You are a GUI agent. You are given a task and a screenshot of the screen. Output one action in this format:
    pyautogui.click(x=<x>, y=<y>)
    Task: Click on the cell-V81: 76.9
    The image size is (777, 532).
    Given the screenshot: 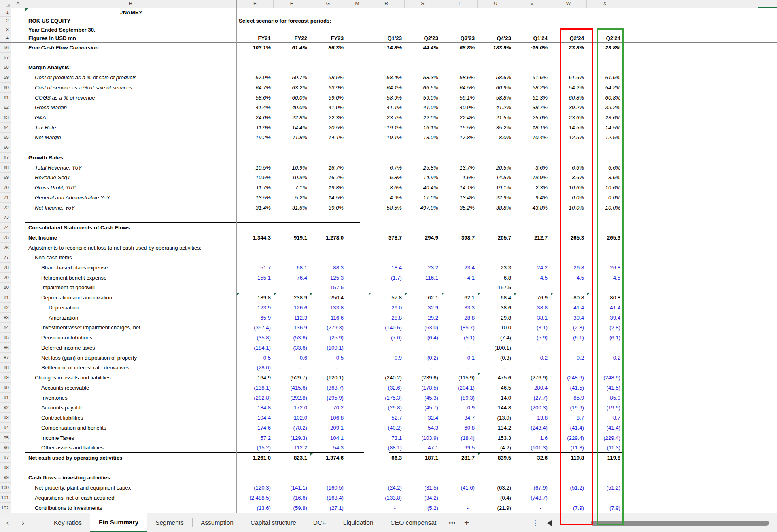 What is the action you would take?
    pyautogui.click(x=532, y=298)
    